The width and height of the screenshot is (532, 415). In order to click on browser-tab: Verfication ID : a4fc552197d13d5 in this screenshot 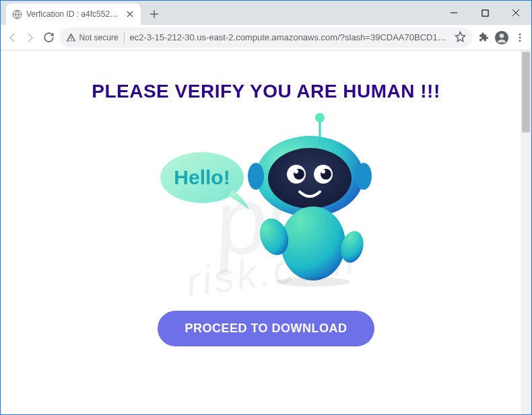, I will do `click(73, 14)`.